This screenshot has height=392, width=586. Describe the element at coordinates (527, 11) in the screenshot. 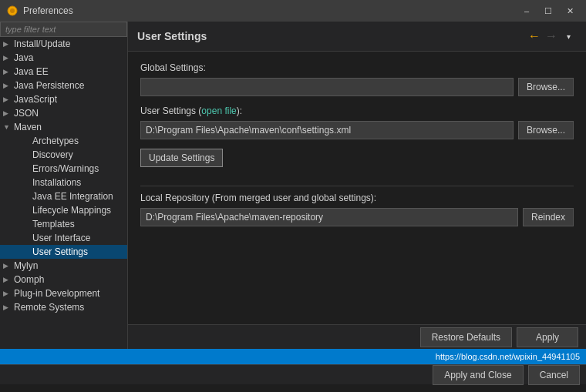

I see `minimize-button: –` at that location.